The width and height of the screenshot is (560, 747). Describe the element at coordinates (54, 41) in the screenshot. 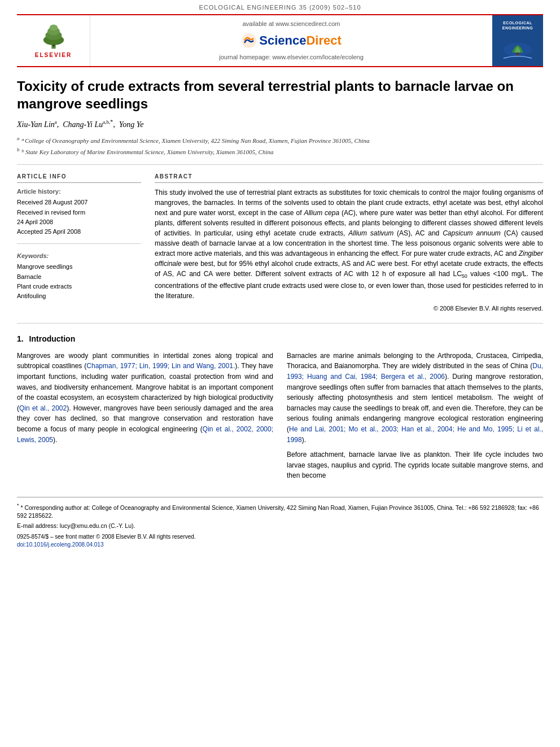

I see `elsevier-logo: ELSEVIER` at that location.